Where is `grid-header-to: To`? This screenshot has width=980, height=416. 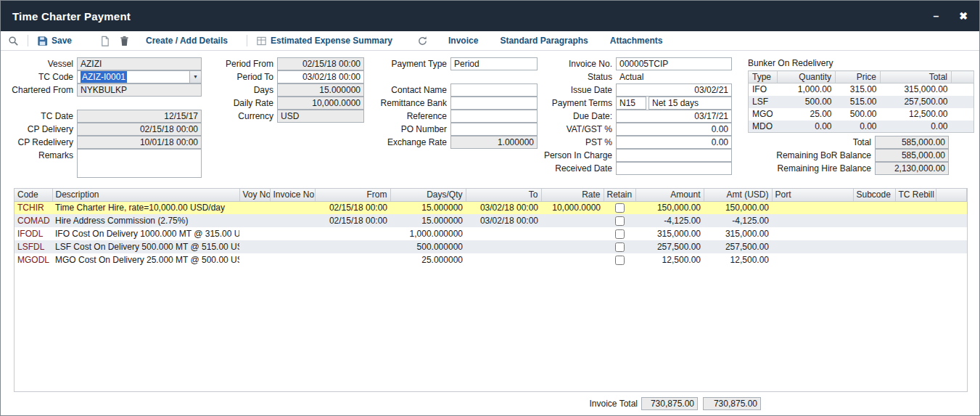
grid-header-to: To is located at coordinates (503, 195).